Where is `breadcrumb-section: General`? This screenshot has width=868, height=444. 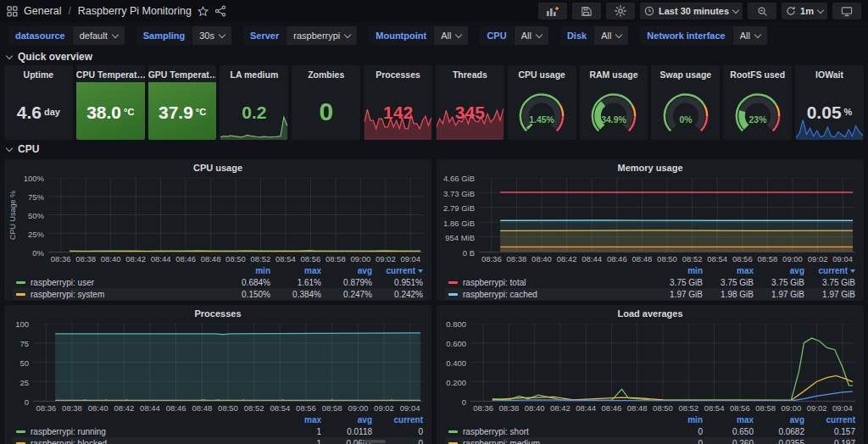 breadcrumb-section: General is located at coordinates (42, 11).